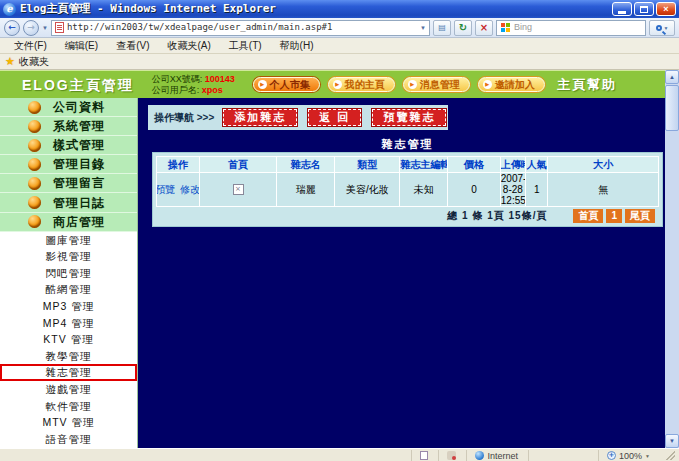  Describe the element at coordinates (68, 356) in the screenshot. I see `sidebar-sub-item: 教學管理` at that location.